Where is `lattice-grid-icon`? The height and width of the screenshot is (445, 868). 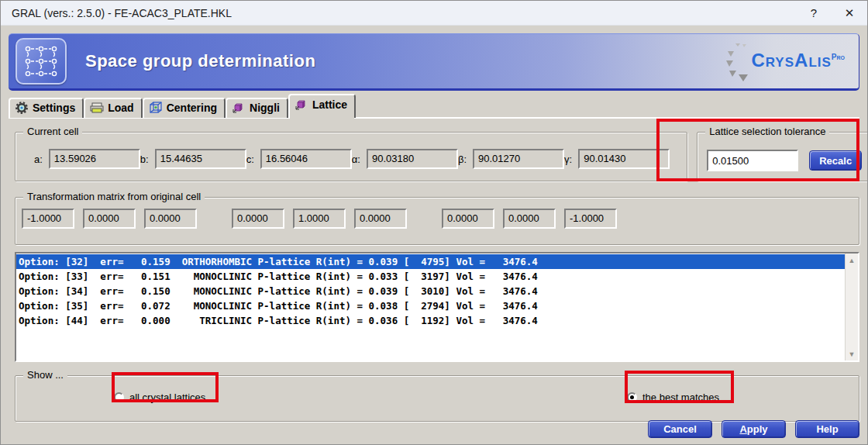
lattice-grid-icon is located at coordinates (41, 61).